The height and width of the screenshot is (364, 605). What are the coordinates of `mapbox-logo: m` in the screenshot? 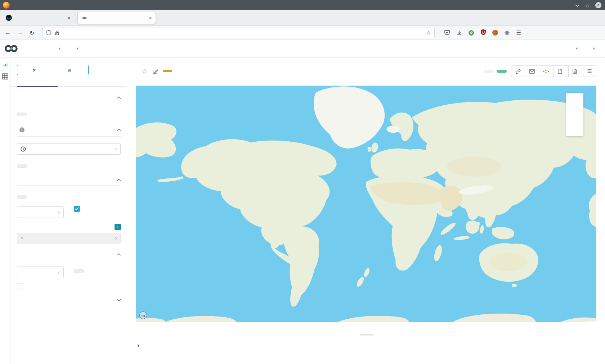 It's located at (144, 315).